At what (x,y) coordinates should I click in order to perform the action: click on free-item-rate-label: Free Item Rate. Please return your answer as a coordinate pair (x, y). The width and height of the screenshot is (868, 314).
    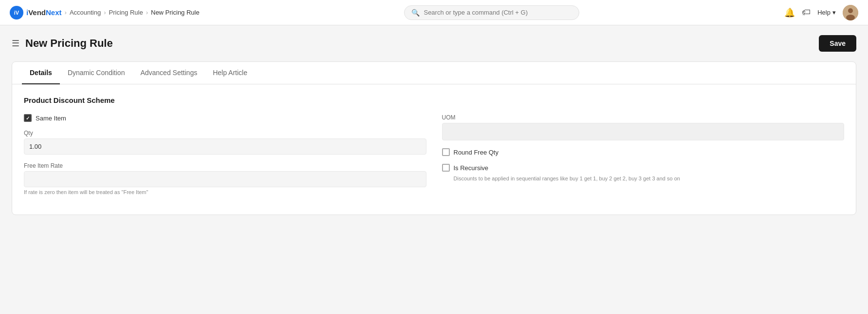
    Looking at the image, I should click on (225, 166).